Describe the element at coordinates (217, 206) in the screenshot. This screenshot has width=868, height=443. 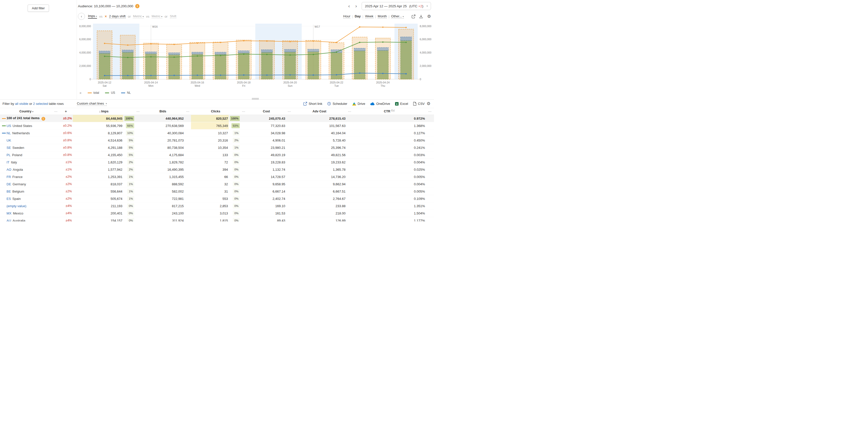
I see `table-row: (empty value)±4%211,1930%817,2152,8530%1…` at that location.